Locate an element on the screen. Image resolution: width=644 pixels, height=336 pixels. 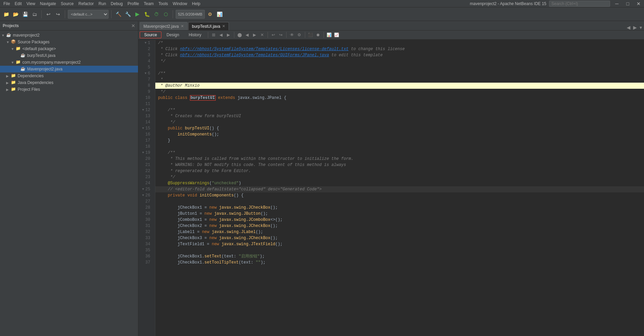
prev-breakpoint: ◀ is located at coordinates (247, 35).